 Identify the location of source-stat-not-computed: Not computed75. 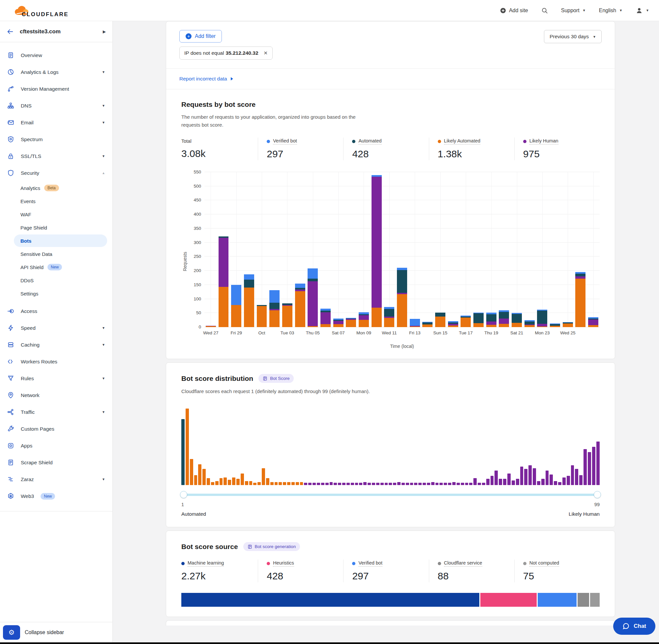
(557, 571).